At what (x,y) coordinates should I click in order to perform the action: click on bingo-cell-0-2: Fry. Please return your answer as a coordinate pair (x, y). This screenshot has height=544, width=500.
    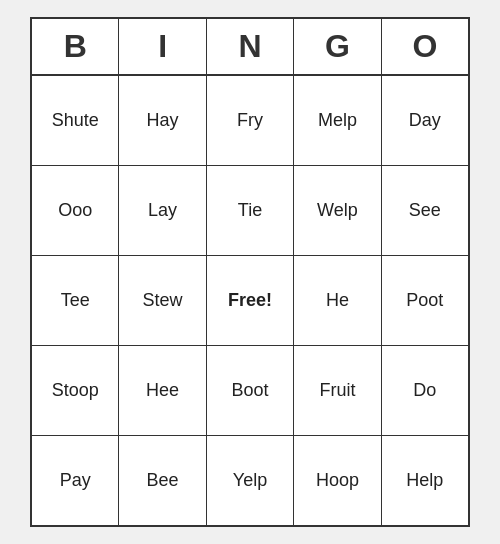
    Looking at the image, I should click on (250, 120).